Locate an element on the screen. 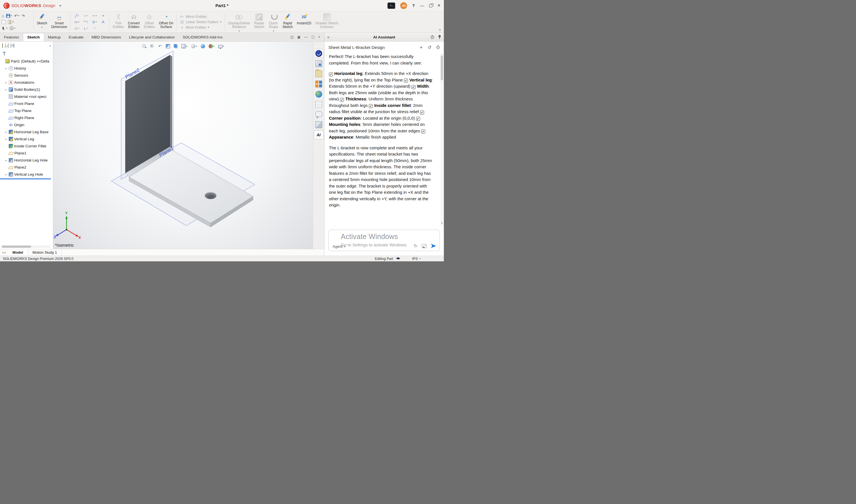 The image size is (856, 504). graphics-viewport: ▾▾▾▾ is located at coordinates (183, 145).